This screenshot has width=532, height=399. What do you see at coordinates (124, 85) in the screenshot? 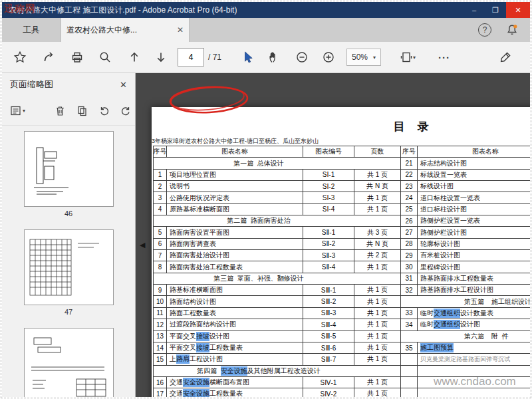
I see `panel-close-icon: ✕` at bounding box center [124, 85].